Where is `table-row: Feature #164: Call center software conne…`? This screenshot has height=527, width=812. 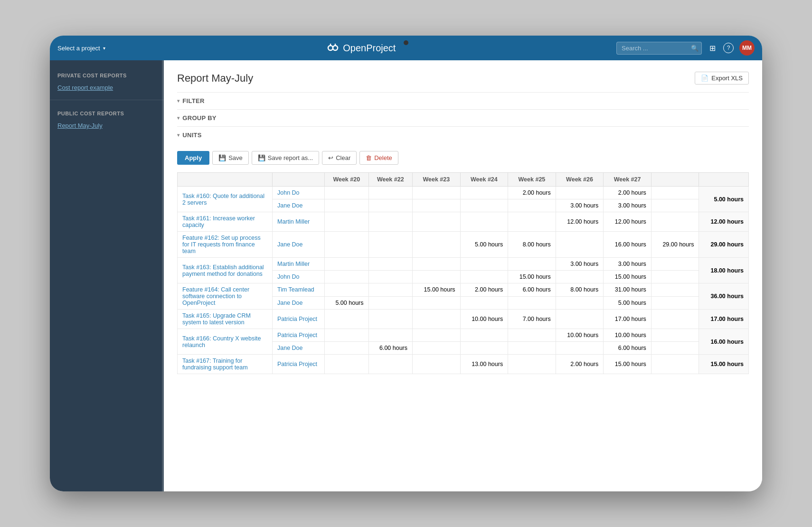 table-row: Feature #164: Call center software conne… is located at coordinates (463, 290).